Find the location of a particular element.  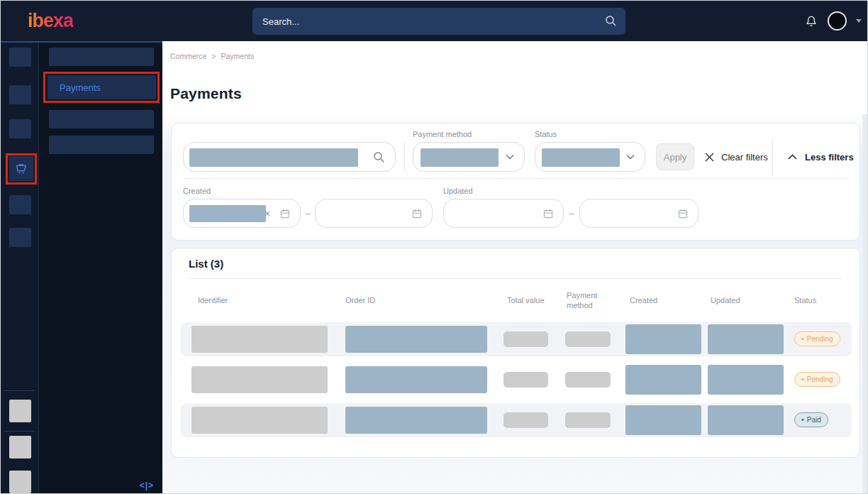

notifications-bell-icon is located at coordinates (811, 21).